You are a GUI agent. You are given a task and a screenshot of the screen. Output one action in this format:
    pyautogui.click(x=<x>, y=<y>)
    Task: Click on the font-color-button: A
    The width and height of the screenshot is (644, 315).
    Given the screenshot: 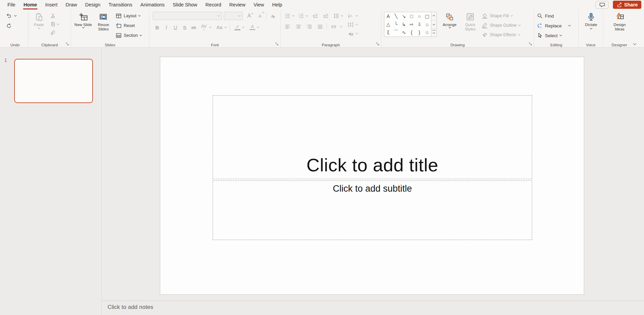 What is the action you would take?
    pyautogui.click(x=252, y=27)
    